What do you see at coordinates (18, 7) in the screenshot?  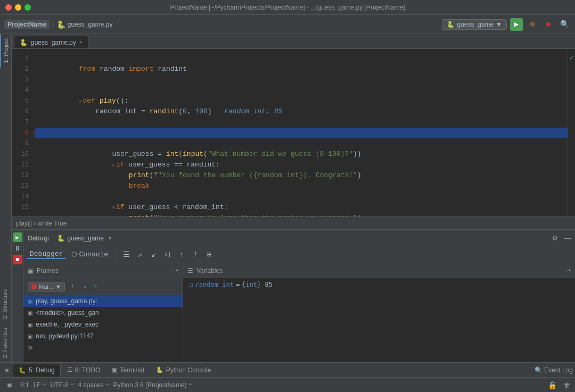 I see `minimize-button` at bounding box center [18, 7].